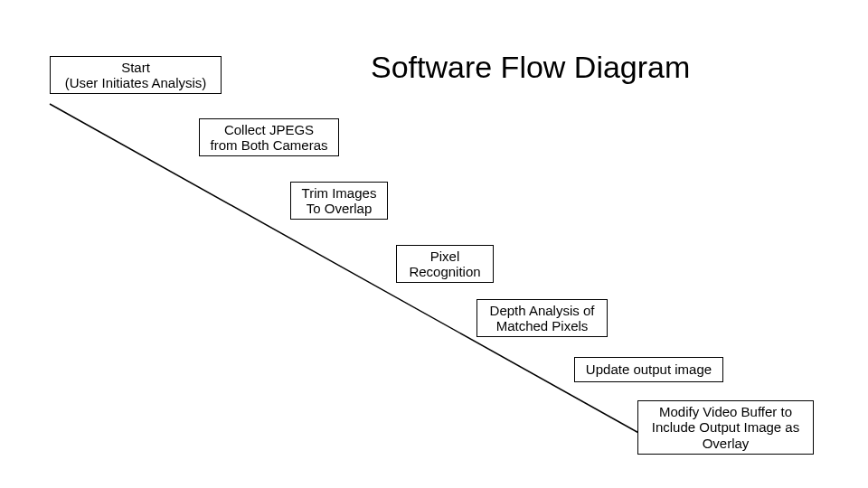 Image resolution: width=868 pixels, height=488 pixels. What do you see at coordinates (340, 208) in the screenshot?
I see `step-trim-line2: To Overlap` at bounding box center [340, 208].